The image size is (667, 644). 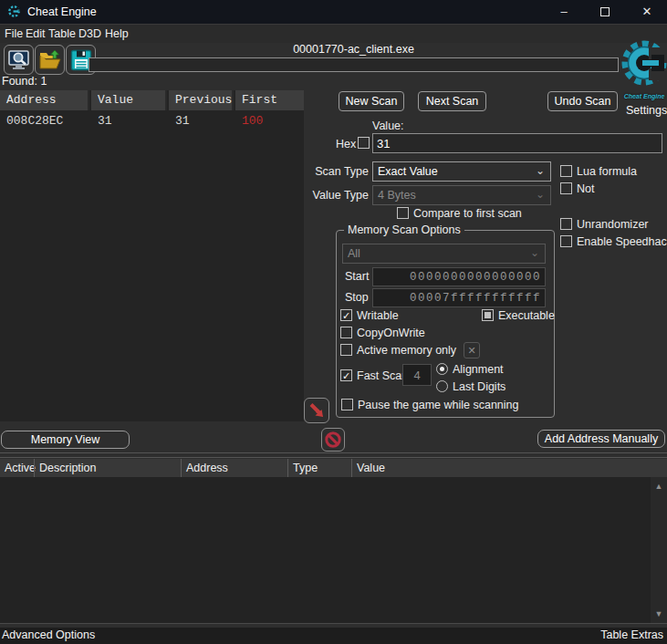 I want to click on column-header-type: Type, so click(x=319, y=468).